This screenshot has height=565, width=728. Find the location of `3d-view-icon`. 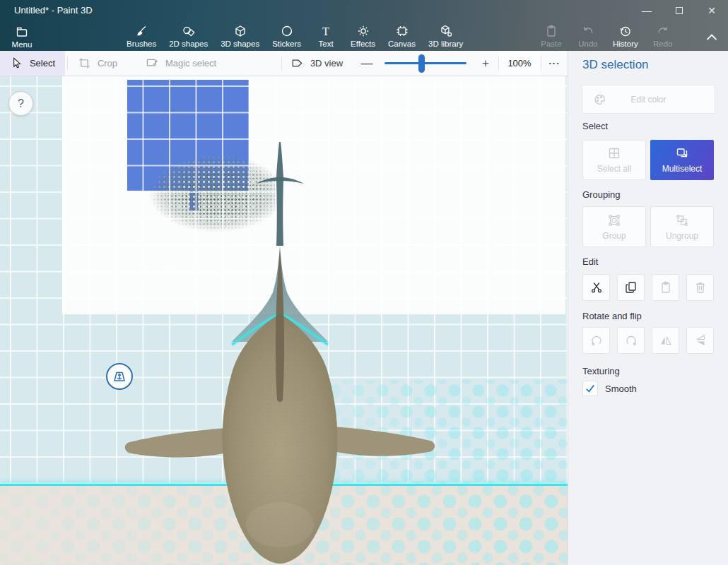

3d-view-icon is located at coordinates (297, 64).